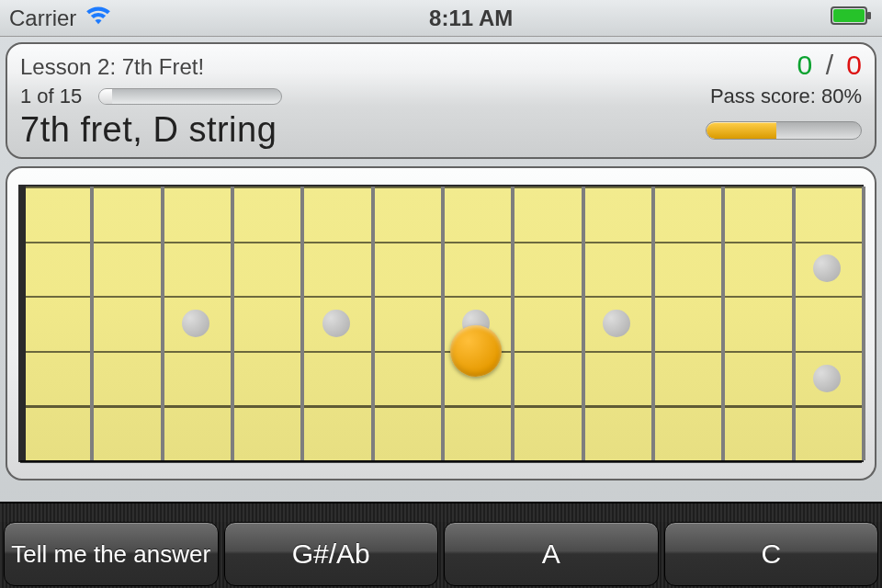 The image size is (882, 588). What do you see at coordinates (784, 130) in the screenshot?
I see `pass-progress` at bounding box center [784, 130].